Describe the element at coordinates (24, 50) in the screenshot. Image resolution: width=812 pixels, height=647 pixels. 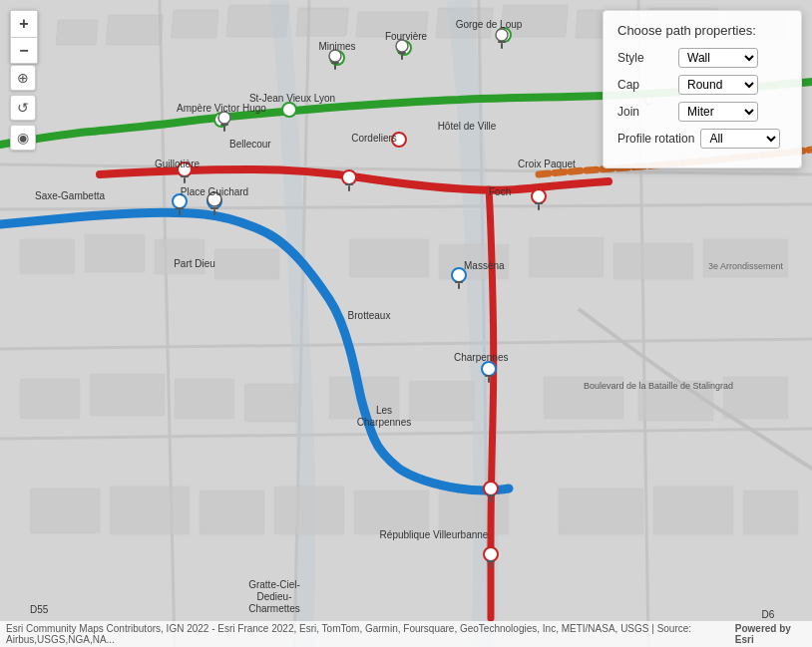
I see `zoom-out-button: −` at that location.